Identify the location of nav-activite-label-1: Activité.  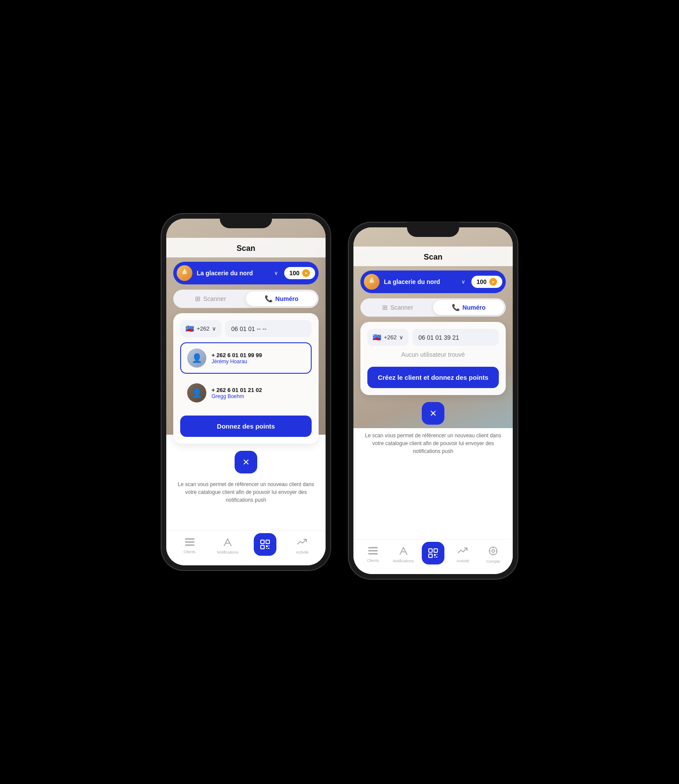
(302, 552).